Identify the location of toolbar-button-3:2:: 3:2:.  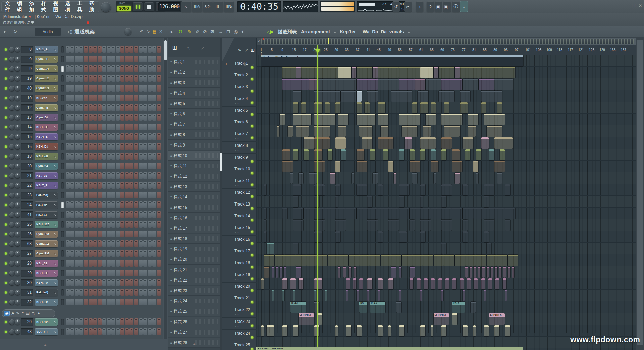
(208, 7).